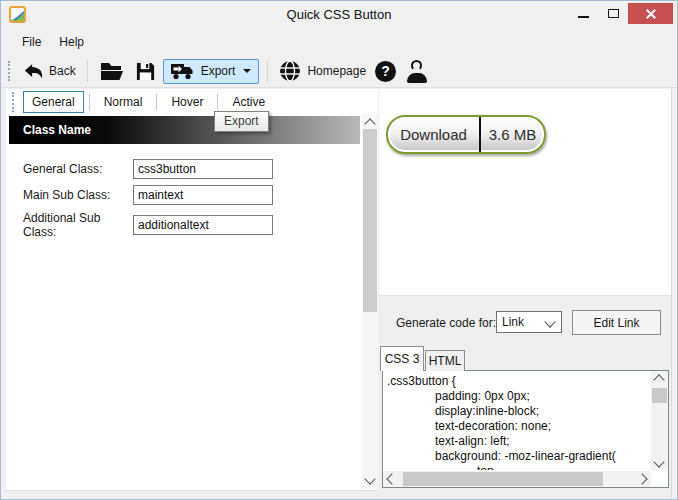 The width and height of the screenshot is (678, 500). I want to click on main-sub-class-row: Main Sub Class:, so click(148, 195).